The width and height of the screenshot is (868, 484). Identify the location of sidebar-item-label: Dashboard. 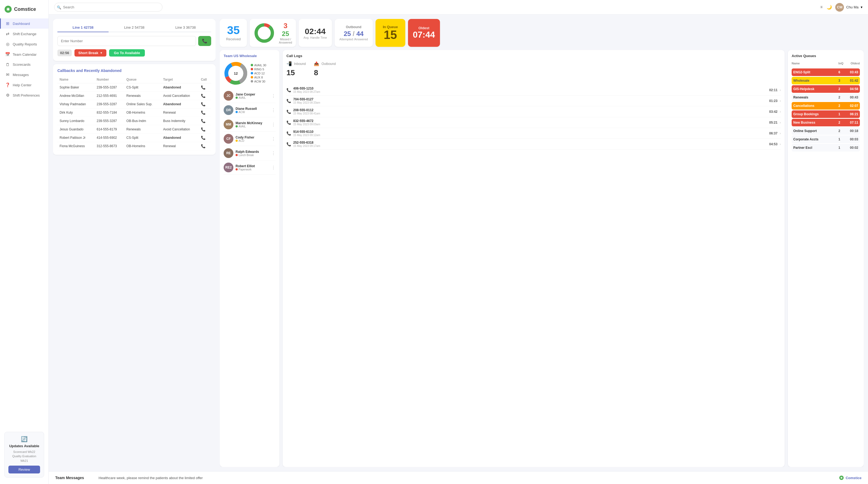
(22, 24).